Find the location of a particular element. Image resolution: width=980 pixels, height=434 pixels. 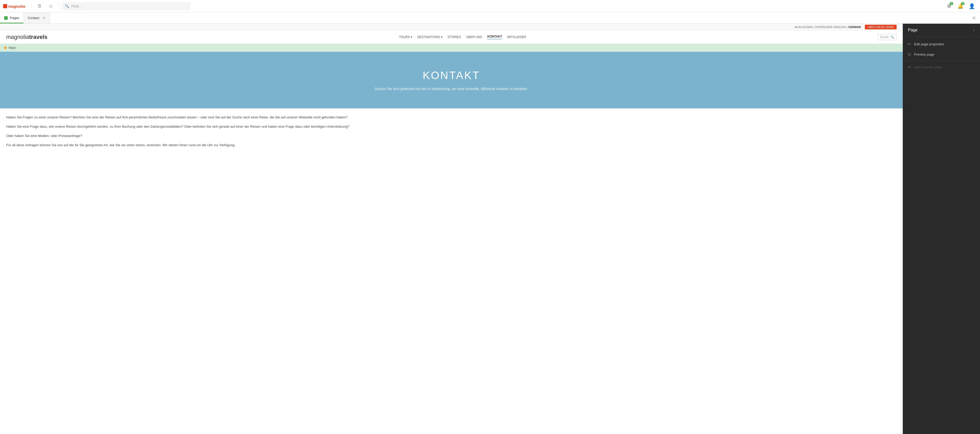

edit-icon: ✏ is located at coordinates (909, 44).